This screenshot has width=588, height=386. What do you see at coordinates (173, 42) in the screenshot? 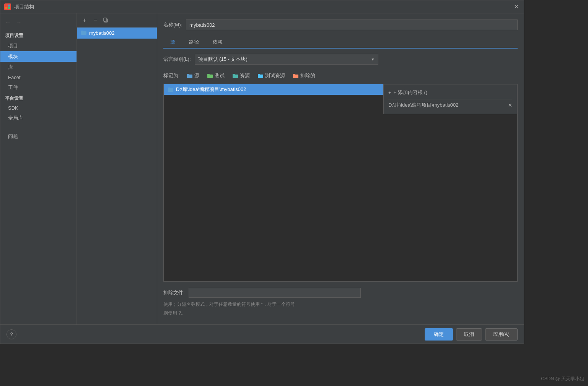
I see `tab-sources: 源` at bounding box center [173, 42].